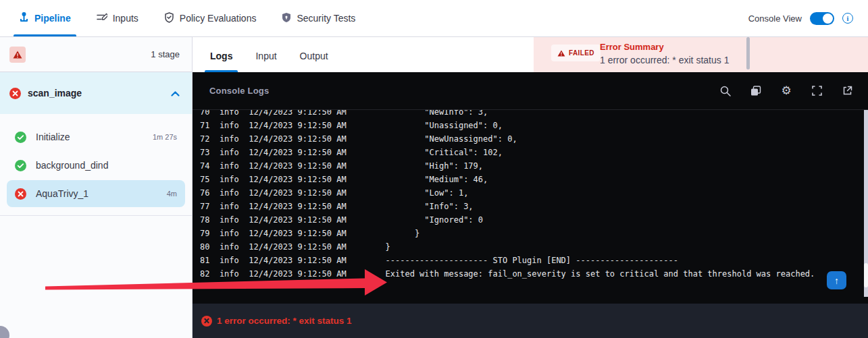 The height and width of the screenshot is (338, 868). Describe the element at coordinates (847, 91) in the screenshot. I see `open-in-new-icon` at that location.